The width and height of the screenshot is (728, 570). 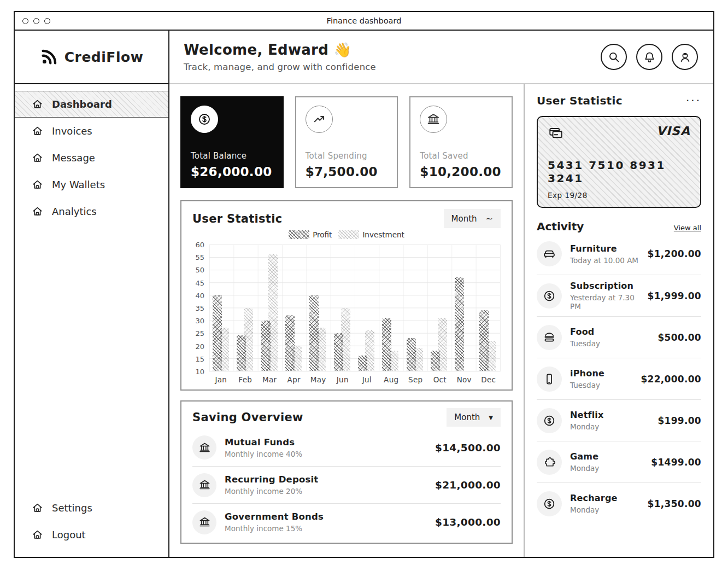 I want to click on legend-profit-label: Profit, so click(x=322, y=235).